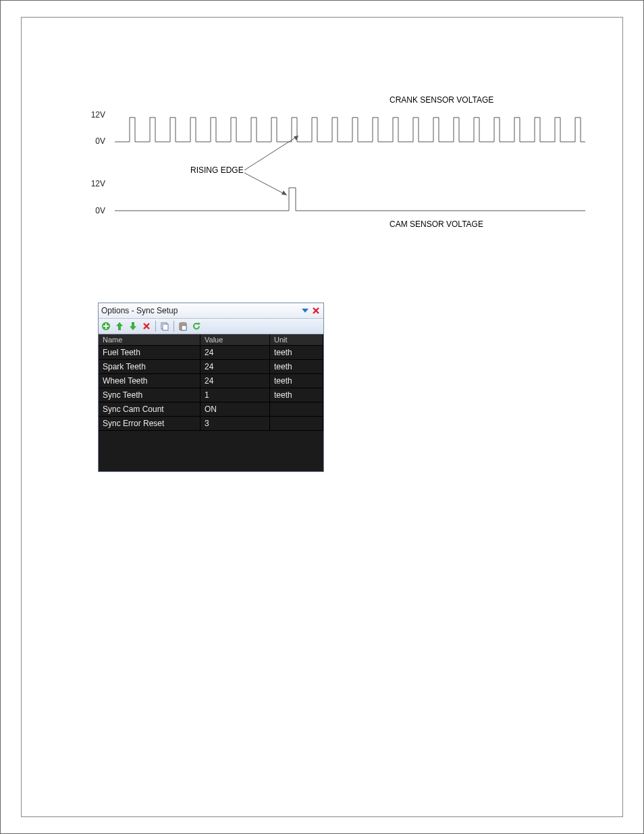 Image resolution: width=644 pixels, height=834 pixels. Describe the element at coordinates (339, 163) in the screenshot. I see `timing-diagram: 12V 0V CRANK SENSOR VOLTAGE RISING EDGE …` at that location.